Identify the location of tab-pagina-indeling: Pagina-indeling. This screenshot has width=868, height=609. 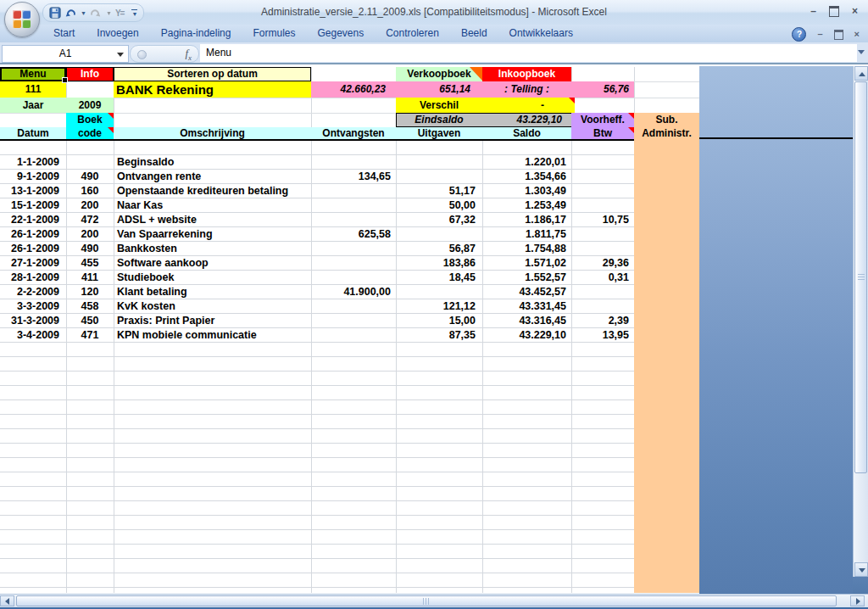
(197, 34).